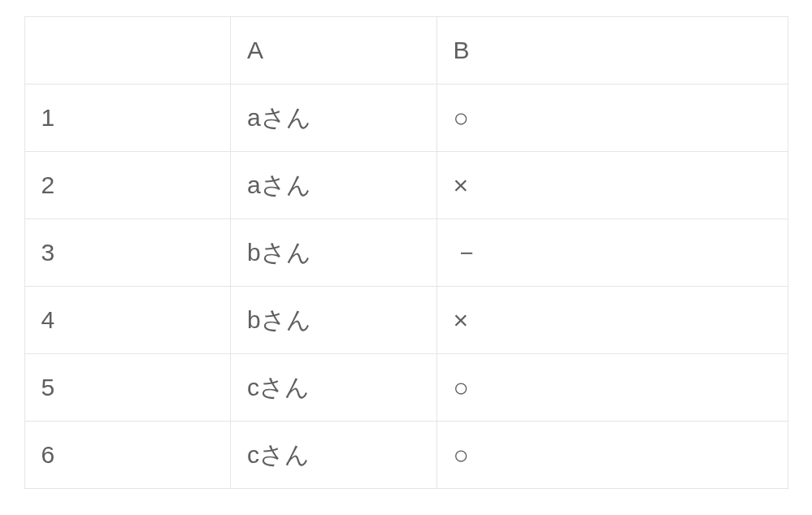 This screenshot has height=515, width=812. What do you see at coordinates (128, 50) in the screenshot?
I see `header-rownum` at bounding box center [128, 50].